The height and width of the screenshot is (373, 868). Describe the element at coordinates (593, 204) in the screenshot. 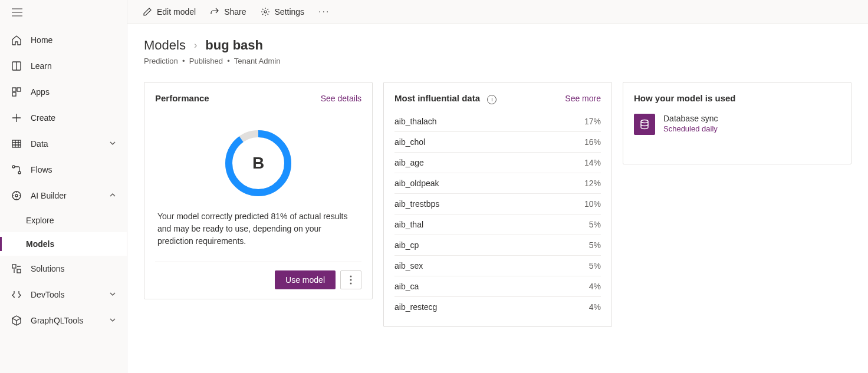

I see `feature-percent: 10%` at that location.